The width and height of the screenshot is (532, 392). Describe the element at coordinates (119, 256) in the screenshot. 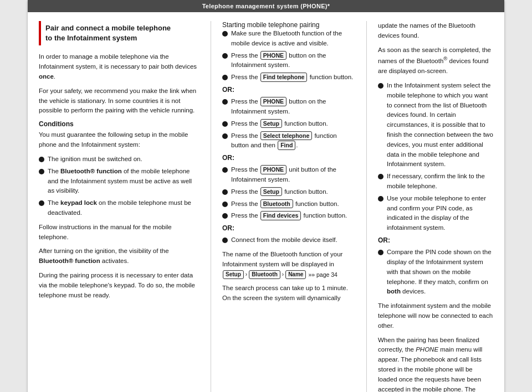

I see `left-para4: After turning on the ignition, the visib…` at that location.